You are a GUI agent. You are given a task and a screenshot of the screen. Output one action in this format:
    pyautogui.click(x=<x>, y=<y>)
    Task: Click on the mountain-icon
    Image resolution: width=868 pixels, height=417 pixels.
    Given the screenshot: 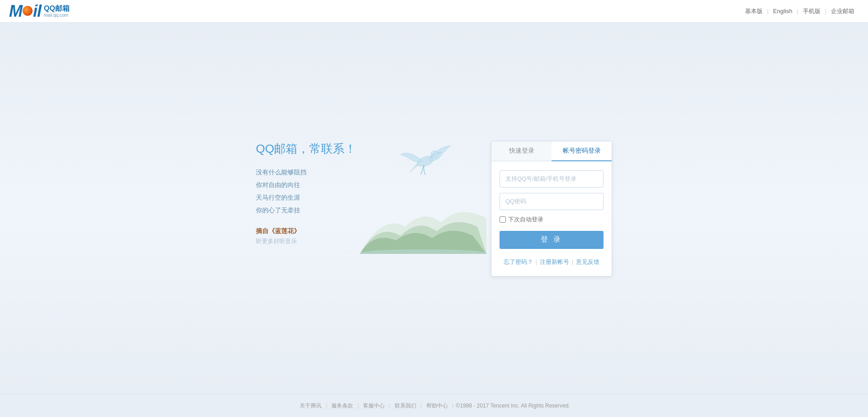 What is the action you would take?
    pyautogui.click(x=423, y=220)
    